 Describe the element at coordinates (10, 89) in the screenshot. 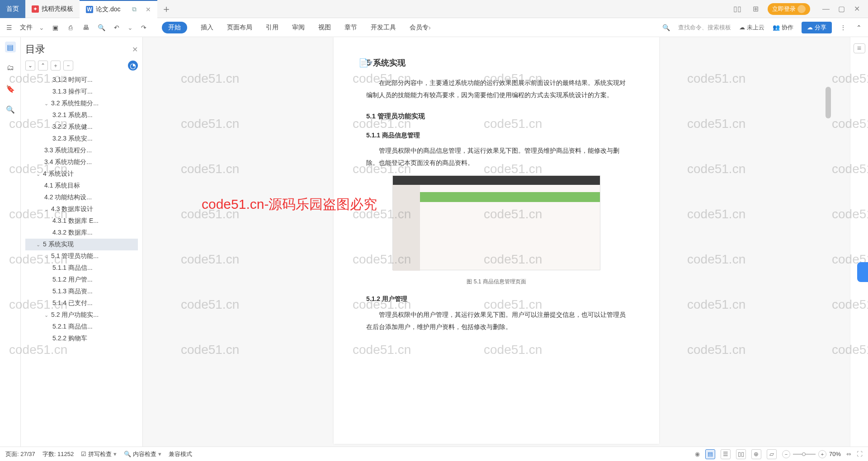

I see `bookmark-rail-icon: 🔖` at that location.